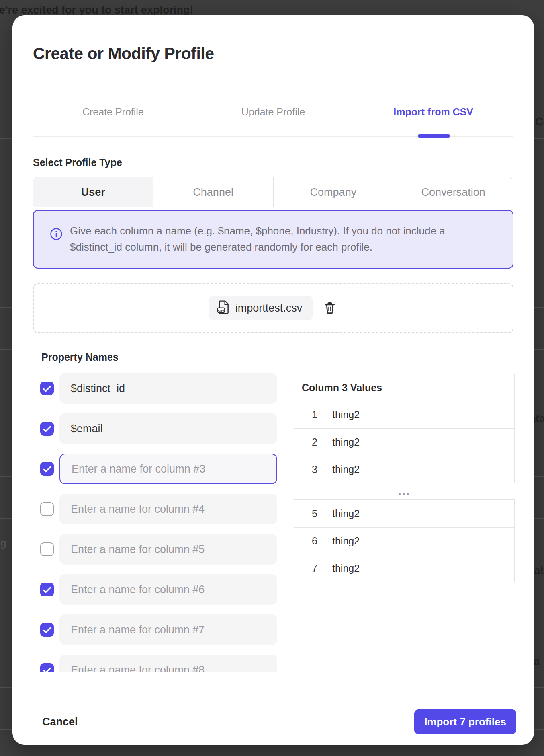 The height and width of the screenshot is (756, 544). Describe the element at coordinates (309, 442) in the screenshot. I see `row-index: 2` at that location.